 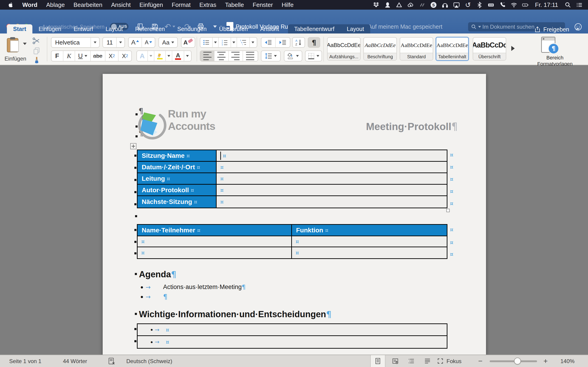 What do you see at coordinates (19, 29) in the screenshot?
I see `tab-start: Start` at bounding box center [19, 29].